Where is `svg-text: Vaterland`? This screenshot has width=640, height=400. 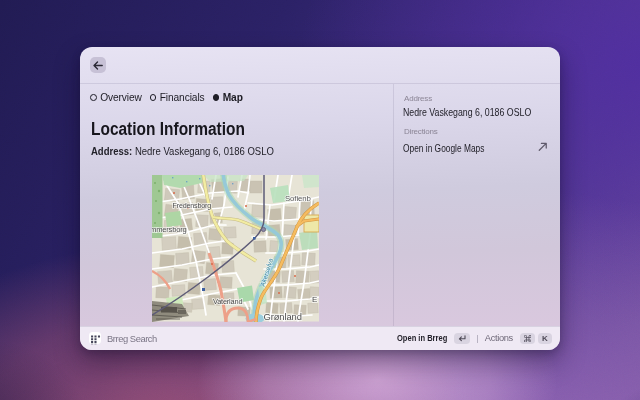 svg-text: Vaterland is located at coordinates (228, 302).